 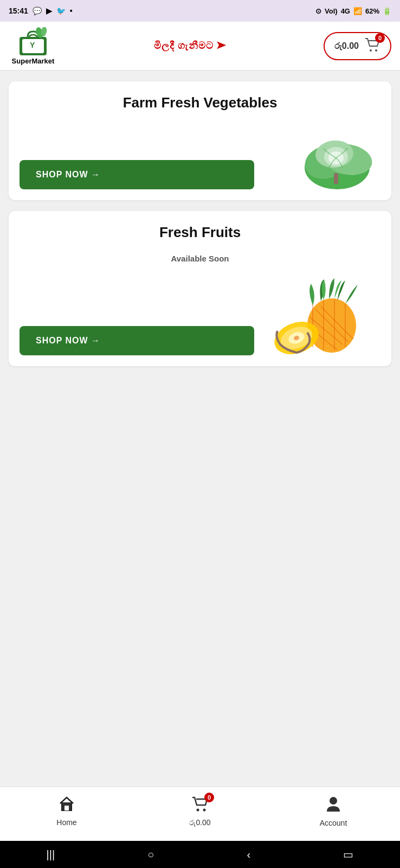 What do you see at coordinates (61, 11) in the screenshot?
I see `twitter-icon: 🐦` at bounding box center [61, 11].